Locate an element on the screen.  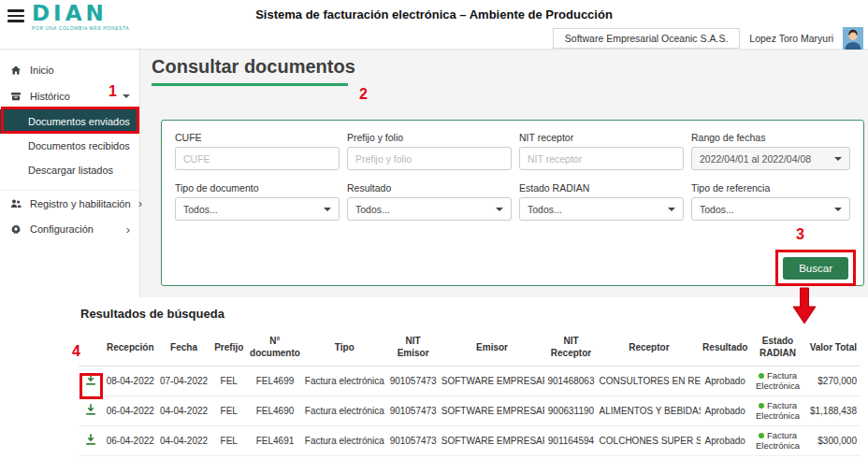
cell-fecha: 07-04-2022 is located at coordinates (183, 381).